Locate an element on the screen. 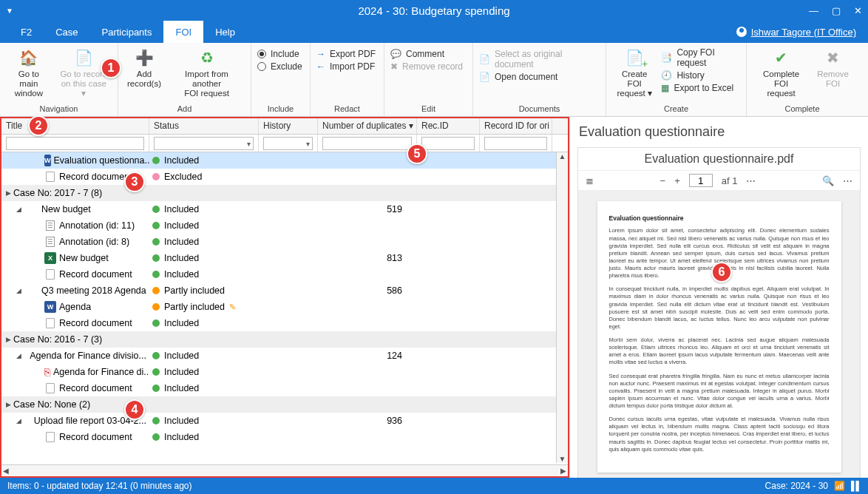  titlebar-dropdown-icon: ▼ is located at coordinates (10, 10).